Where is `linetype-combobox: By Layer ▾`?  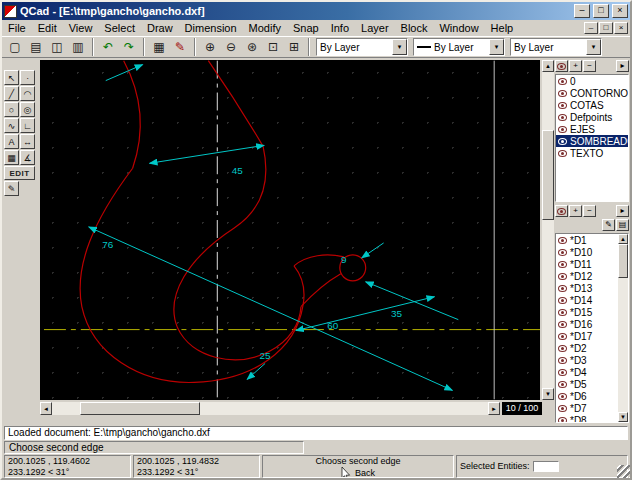
linetype-combobox: By Layer ▾ is located at coordinates (556, 47).